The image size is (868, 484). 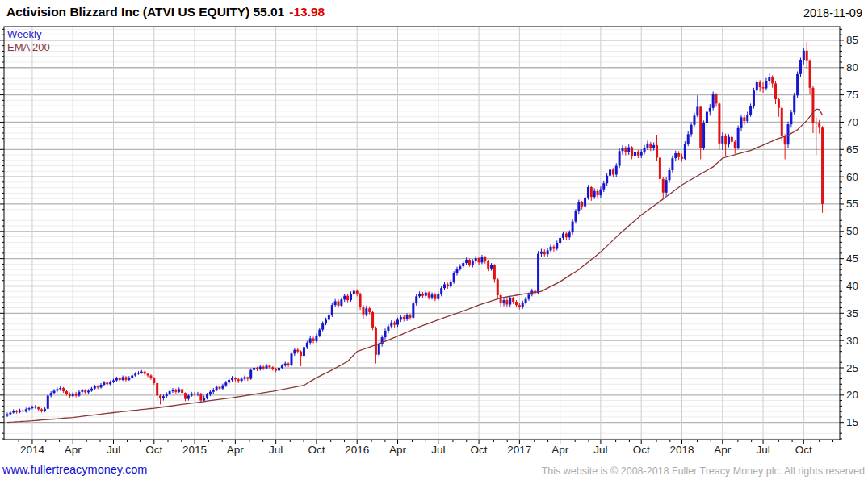 I want to click on svg-text: 20, so click(x=853, y=395).